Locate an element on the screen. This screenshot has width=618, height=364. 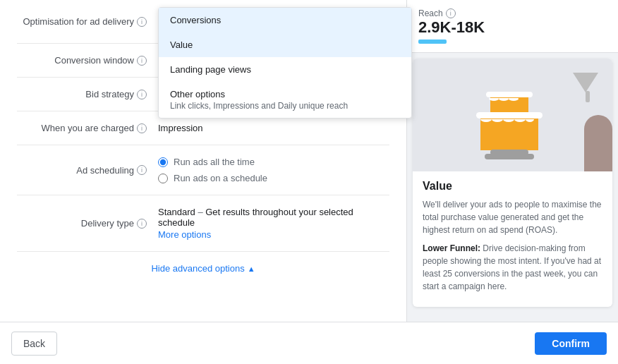
bid-strategy-info-icon: i is located at coordinates (142, 95).